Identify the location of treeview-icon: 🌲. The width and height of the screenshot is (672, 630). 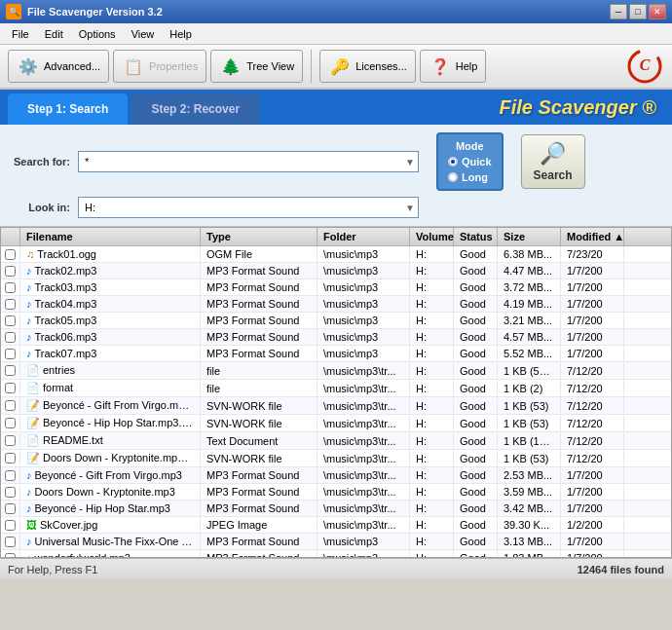
(231, 66).